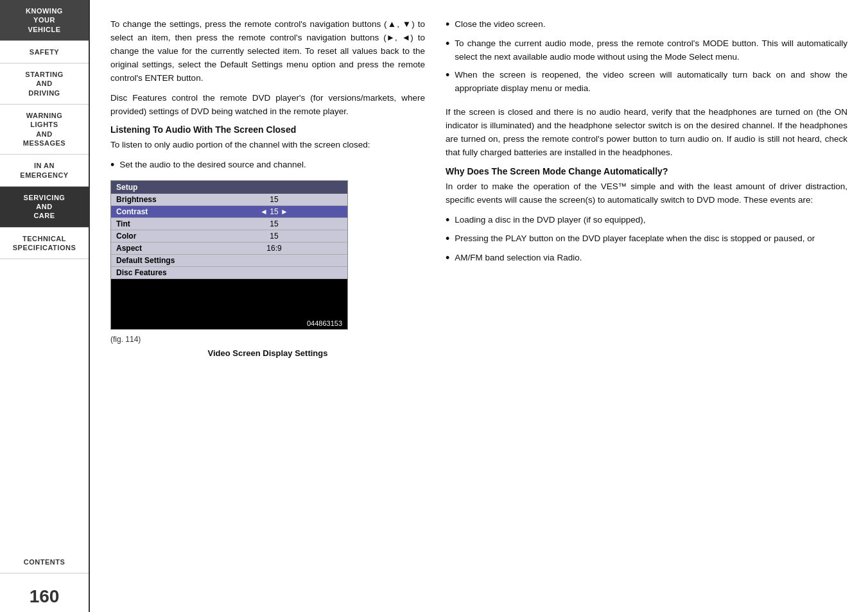 This screenshot has height=612, width=868. What do you see at coordinates (229, 323) in the screenshot?
I see `setup-footer-code: 044863153` at bounding box center [229, 323].